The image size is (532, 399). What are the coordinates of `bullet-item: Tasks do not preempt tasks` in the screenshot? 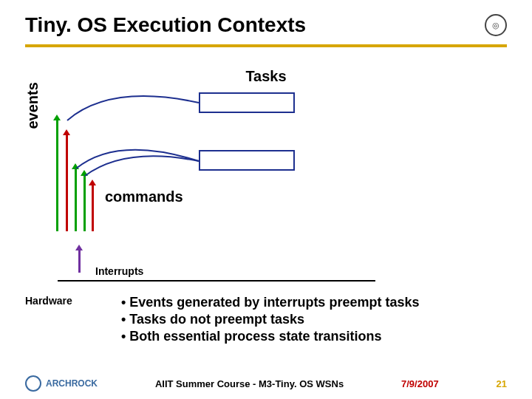 It's located at (270, 319).